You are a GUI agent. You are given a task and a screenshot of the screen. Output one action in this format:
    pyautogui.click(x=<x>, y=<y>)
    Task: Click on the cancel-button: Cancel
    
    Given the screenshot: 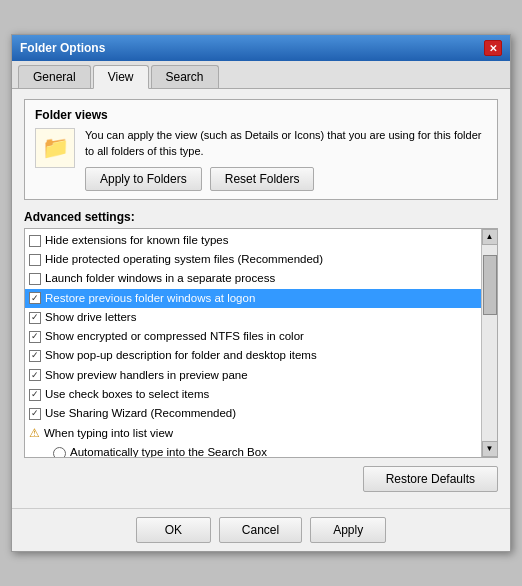 What is the action you would take?
    pyautogui.click(x=260, y=530)
    